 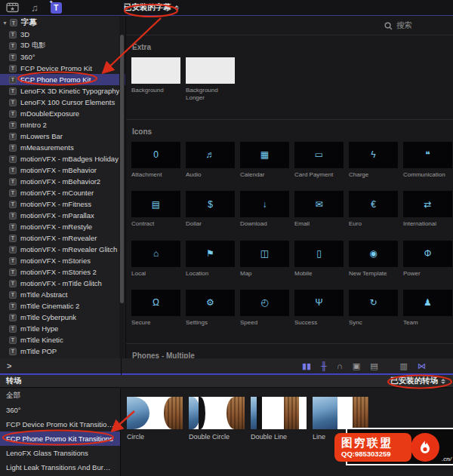 I want to click on location-icon: ⚑, so click(x=210, y=253).